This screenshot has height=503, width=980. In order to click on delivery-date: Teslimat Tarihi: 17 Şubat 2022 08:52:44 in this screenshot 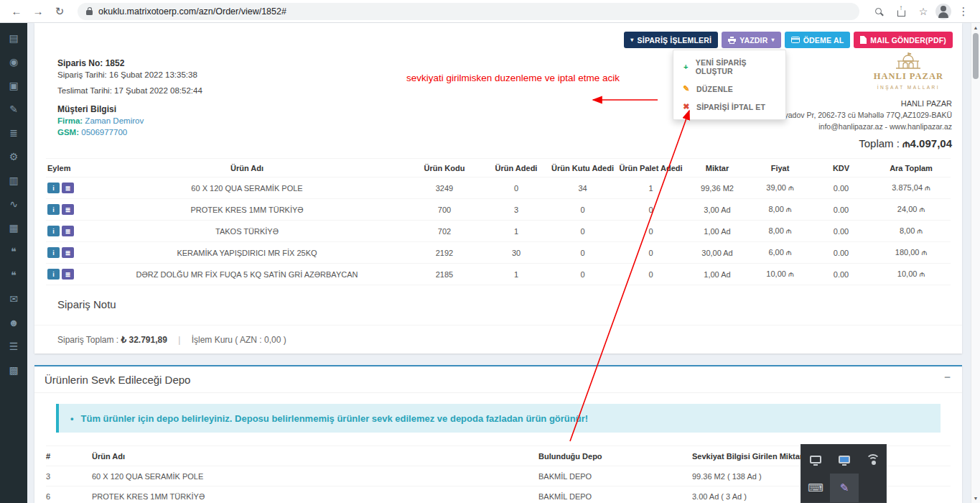, I will do `click(130, 91)`.